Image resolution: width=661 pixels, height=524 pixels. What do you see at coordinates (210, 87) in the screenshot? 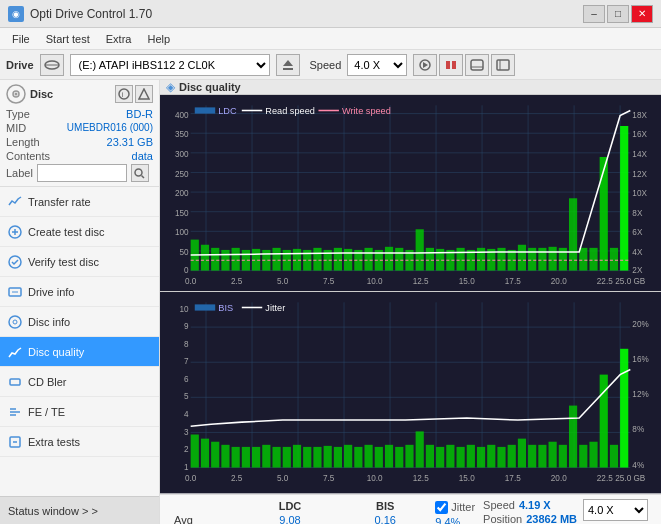
I see `panel-title: Disc quality` at bounding box center [210, 87].